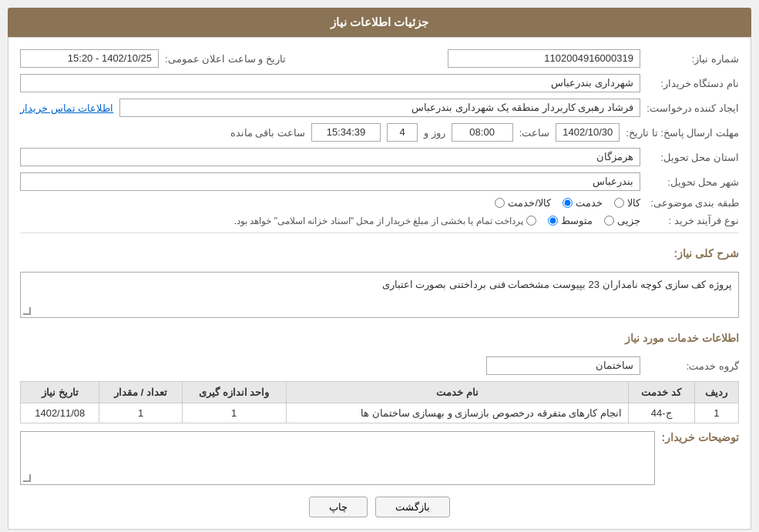 The image size is (759, 532). Describe the element at coordinates (379, 22) in the screenshot. I see `page-title: جزئیات اطلاعات نیاز` at that location.